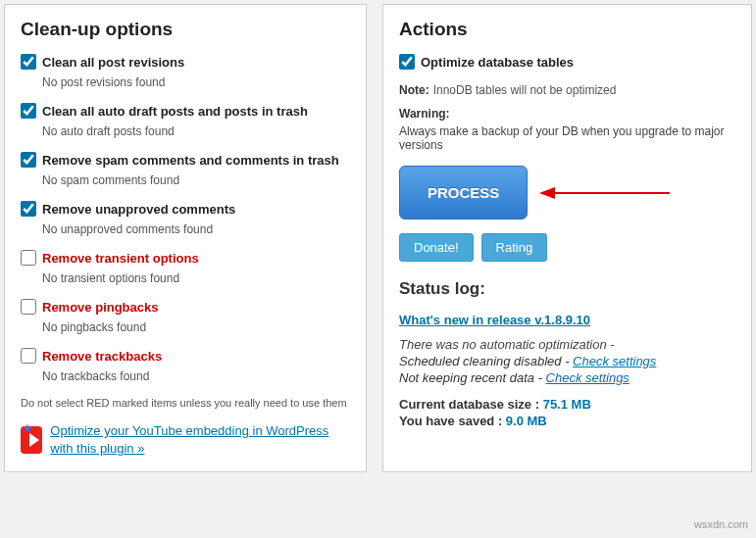 The image size is (756, 538). Describe the element at coordinates (200, 440) in the screenshot. I see `promo-link: Optimize your YouTube embedding in WordP…` at that location.